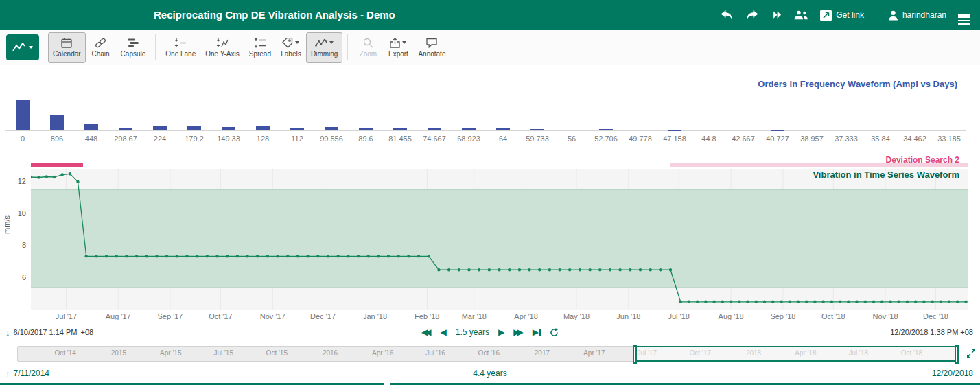 The height and width of the screenshot is (385, 980). I want to click on x-axis-tick-label: Aug '17, so click(118, 316).